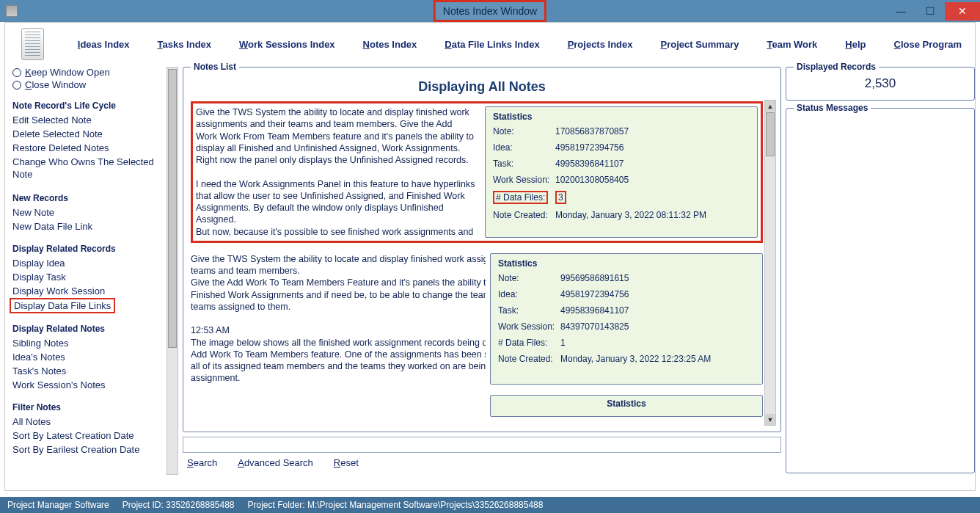 Image resolution: width=980 pixels, height=513 pixels. Describe the element at coordinates (87, 226) in the screenshot. I see `link-new-dfl: New Data File Link` at that location.